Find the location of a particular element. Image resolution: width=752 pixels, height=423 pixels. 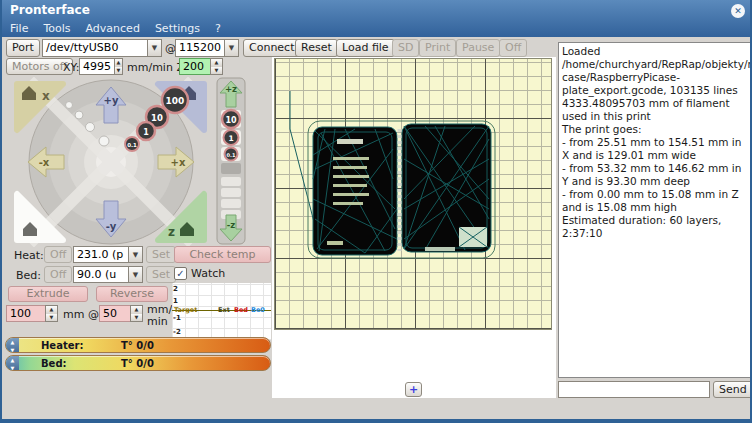

z-feedrate-spinner: 200 ▲▼ is located at coordinates (201, 66).